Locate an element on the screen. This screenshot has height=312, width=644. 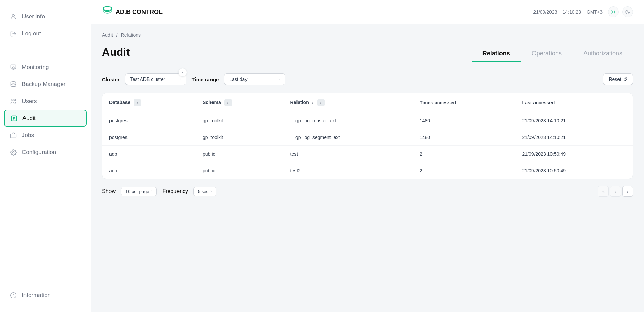
prev-page-button: ‹ is located at coordinates (615, 191).